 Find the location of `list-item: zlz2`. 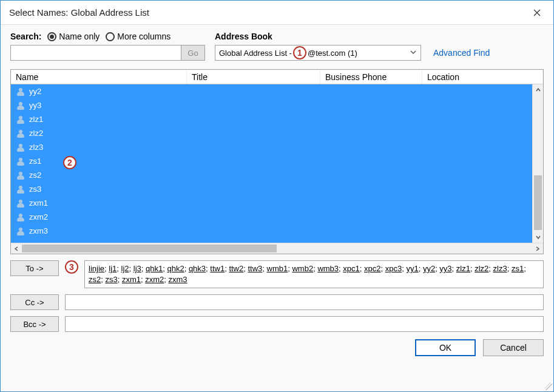

list-item: zlz2 is located at coordinates (272, 133).